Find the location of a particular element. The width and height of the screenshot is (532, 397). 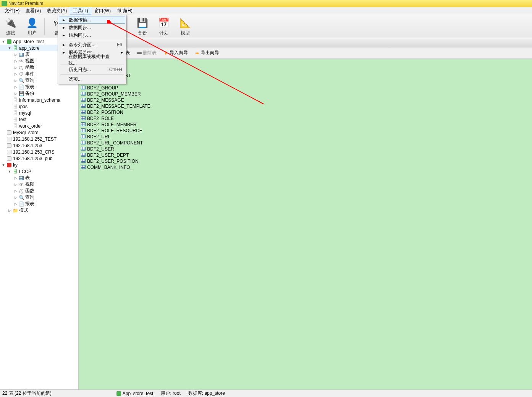

event-icon: ⏱ is located at coordinates (21, 74).